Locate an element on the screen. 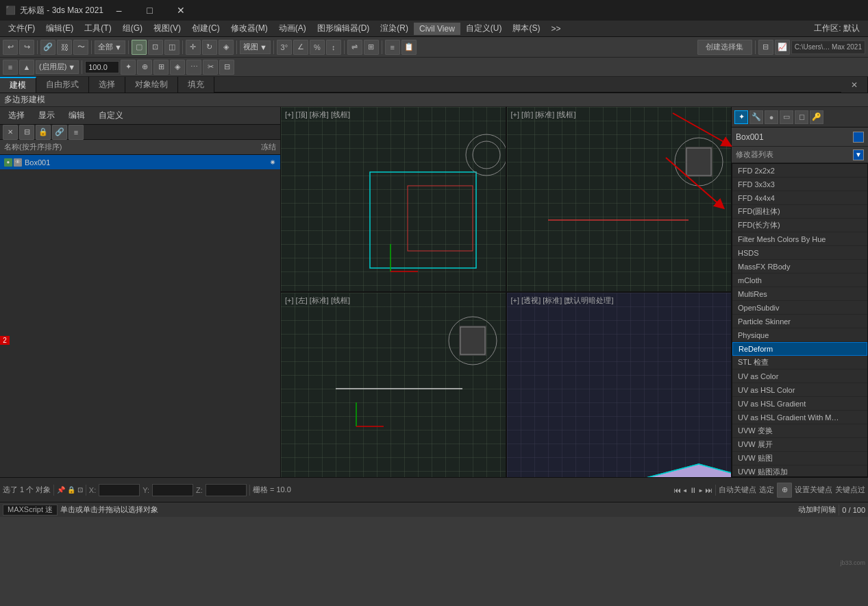  schematic-button: ⊟ is located at coordinates (766, 47).